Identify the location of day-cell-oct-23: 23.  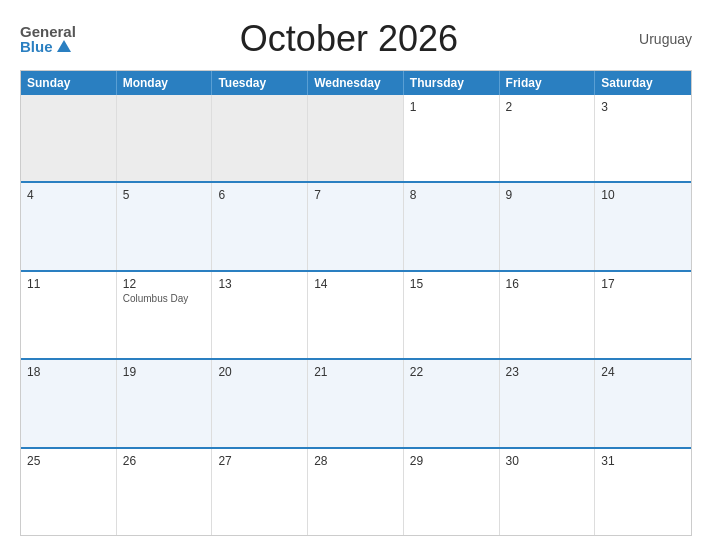
(548, 403).